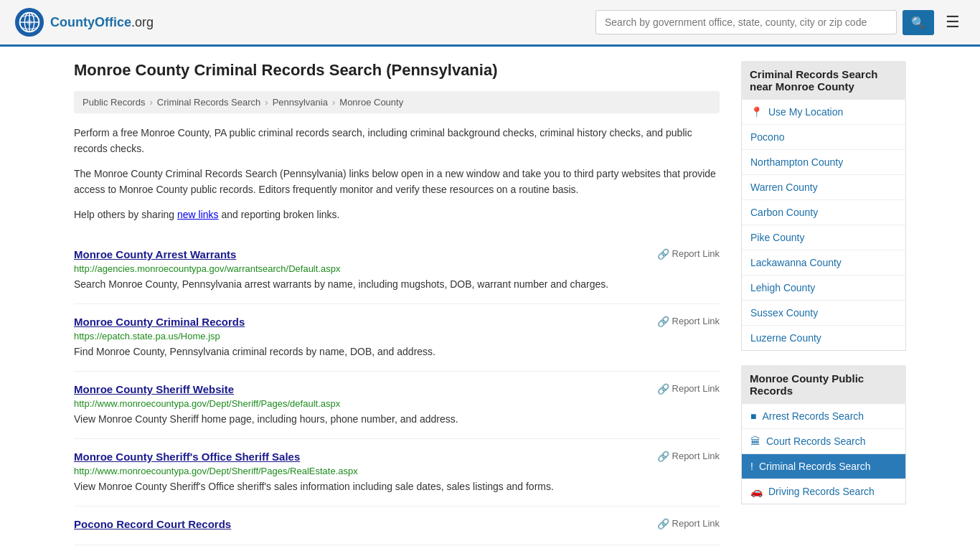 This screenshot has width=980, height=551. Describe the element at coordinates (397, 70) in the screenshot. I see `page-title: Monroe County Criminal Records Search (P…` at that location.